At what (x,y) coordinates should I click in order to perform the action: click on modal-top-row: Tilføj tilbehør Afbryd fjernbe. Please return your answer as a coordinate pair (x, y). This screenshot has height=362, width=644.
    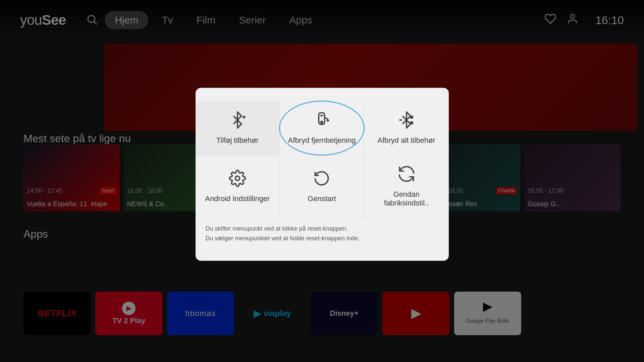
    Looking at the image, I should click on (322, 128).